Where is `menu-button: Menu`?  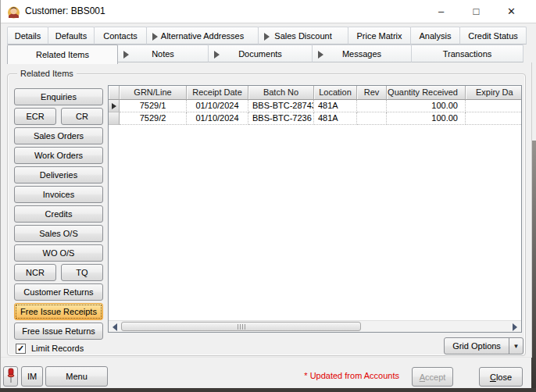
menu-button: Menu is located at coordinates (77, 376).